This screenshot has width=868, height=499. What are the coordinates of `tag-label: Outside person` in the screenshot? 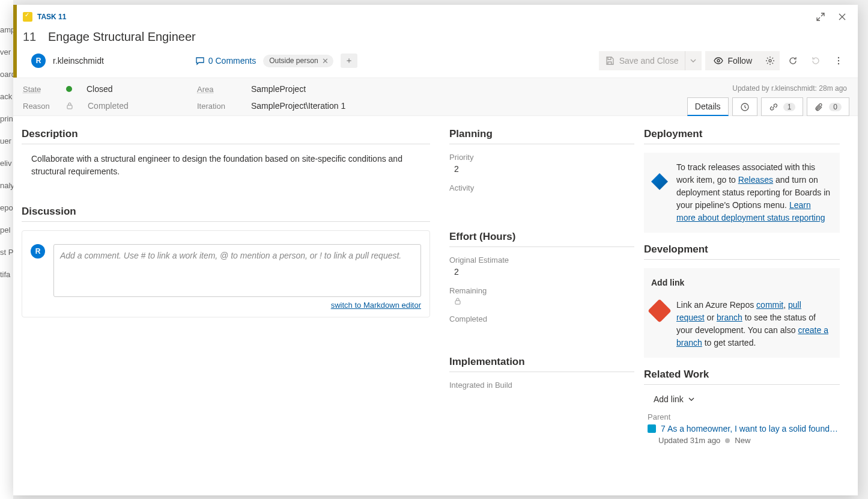 It's located at (293, 61).